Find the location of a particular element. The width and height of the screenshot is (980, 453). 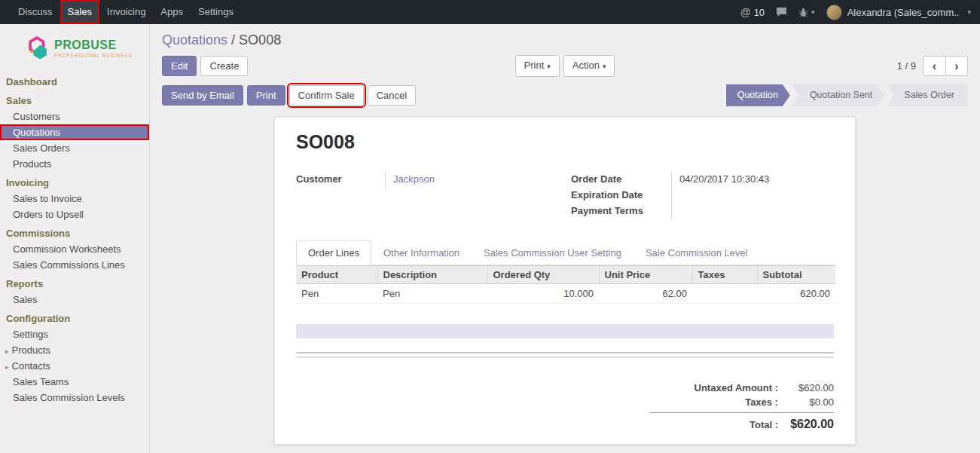

cell-unit-price: 62.00 is located at coordinates (646, 294).